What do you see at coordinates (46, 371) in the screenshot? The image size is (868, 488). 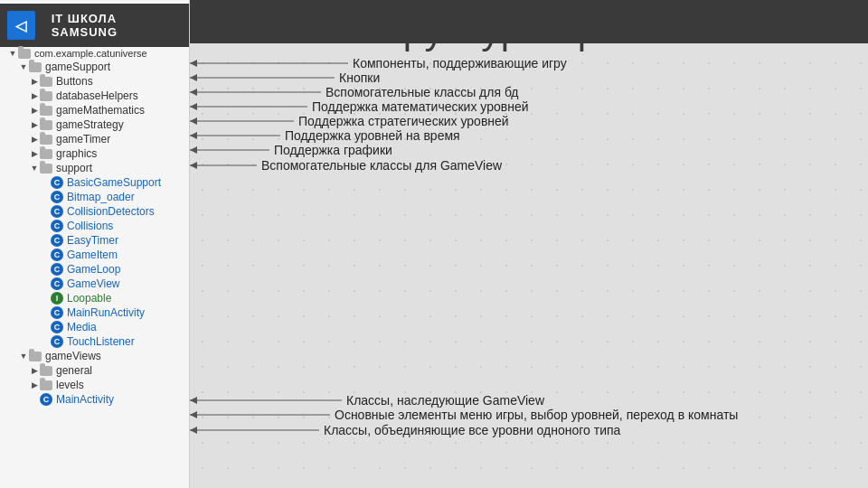 I see `general-icon` at bounding box center [46, 371].